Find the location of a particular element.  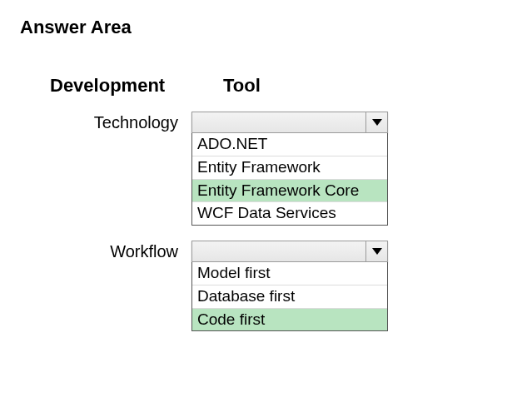

dropdown-workflow-option: Code first is located at coordinates (290, 320).